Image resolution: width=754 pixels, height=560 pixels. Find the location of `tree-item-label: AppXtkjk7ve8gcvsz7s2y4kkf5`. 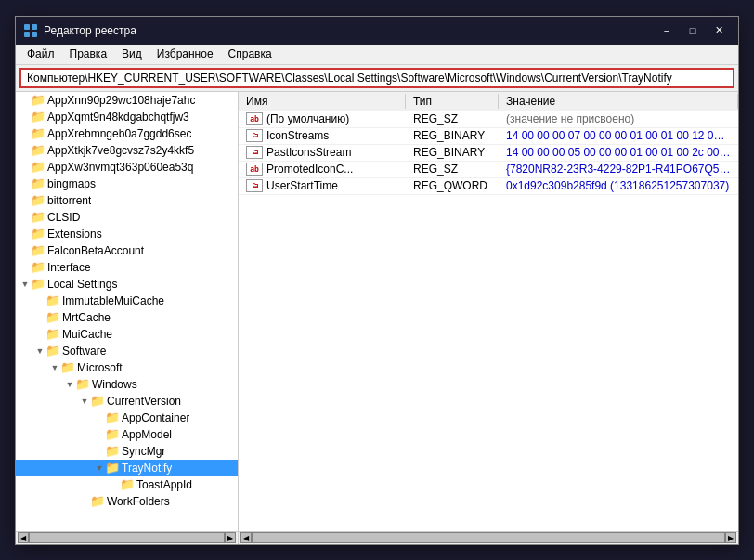

tree-item-label: AppXtkjk7ve8gcvsz7s2y4kkf5 is located at coordinates (121, 150).